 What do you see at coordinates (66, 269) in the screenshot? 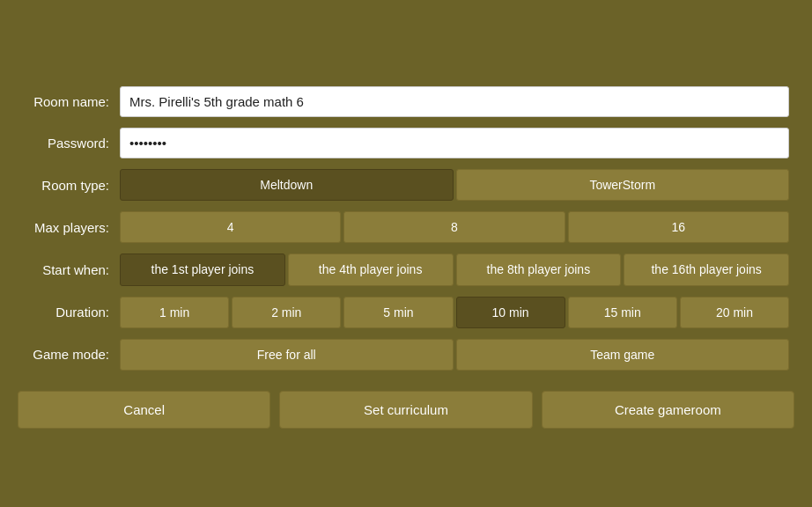
I see `start-when-label: Start when:` at bounding box center [66, 269].